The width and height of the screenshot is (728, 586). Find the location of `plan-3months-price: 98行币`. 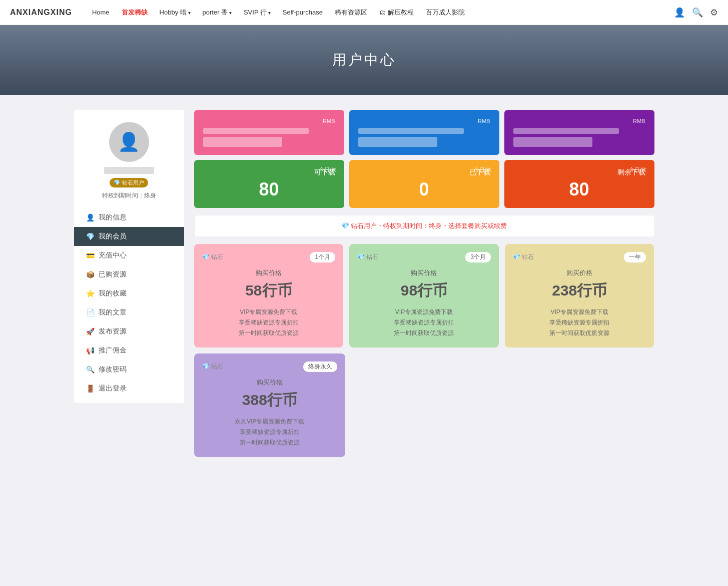

plan-3months-price: 98行币 is located at coordinates (424, 291).